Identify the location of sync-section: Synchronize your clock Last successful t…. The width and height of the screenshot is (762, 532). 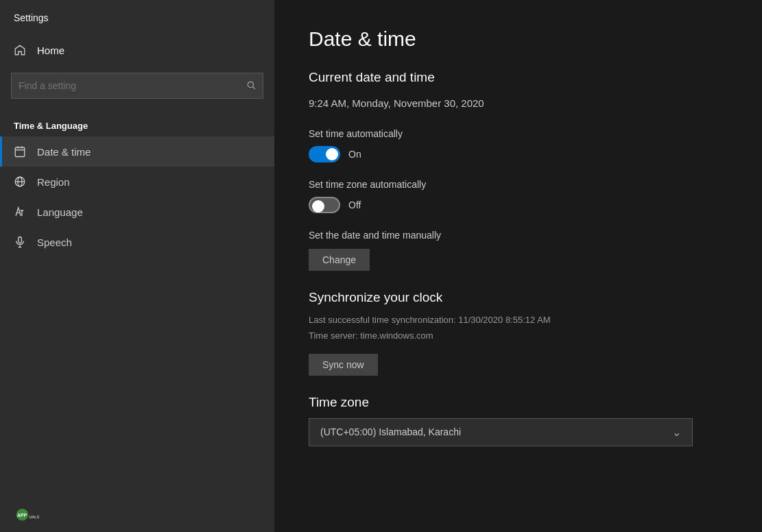
(519, 333).